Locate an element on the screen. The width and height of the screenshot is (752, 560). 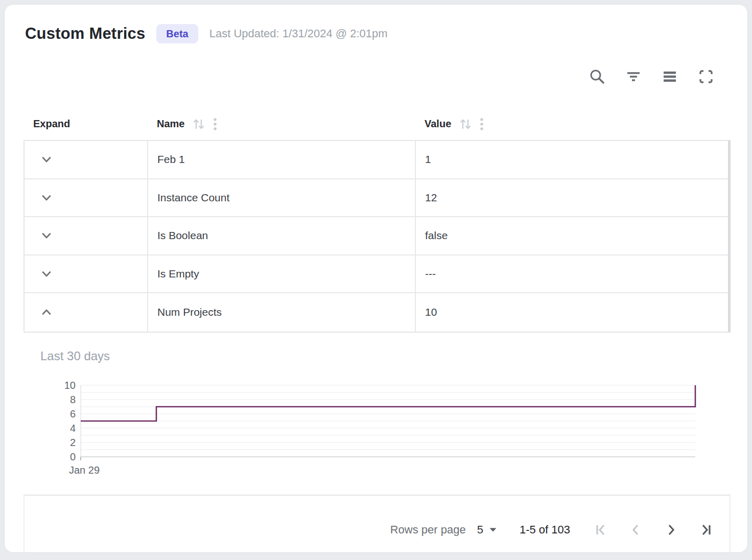
row-value: --- is located at coordinates (430, 274).